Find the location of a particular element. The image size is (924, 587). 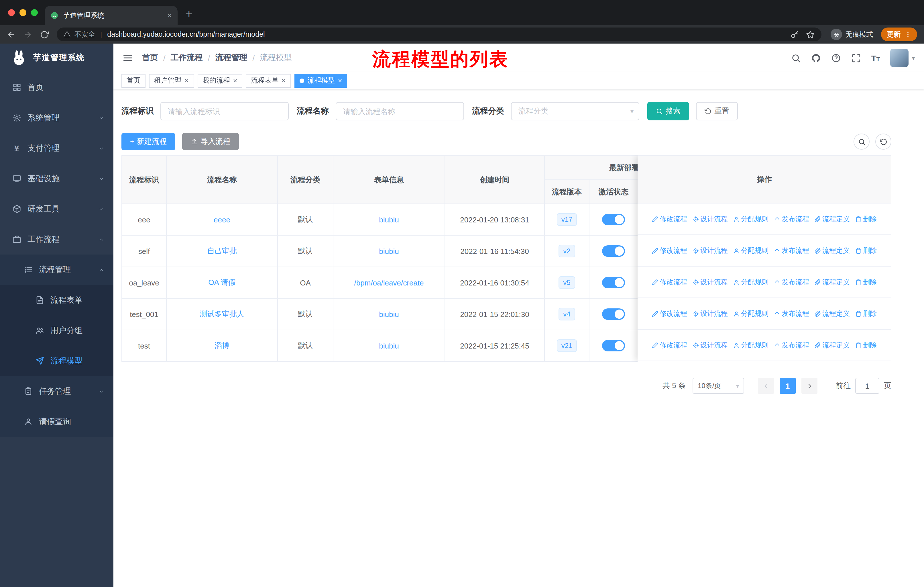

goto-page-input is located at coordinates (867, 386).